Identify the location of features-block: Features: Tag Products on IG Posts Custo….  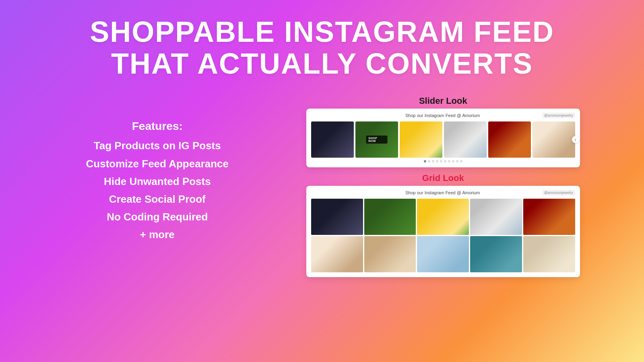
(157, 182).